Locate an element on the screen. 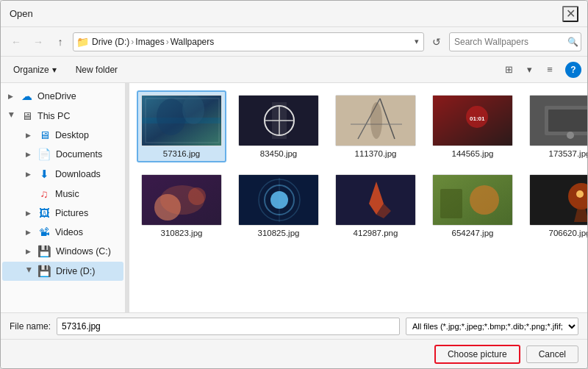  file-item-654247: 654247.jpg is located at coordinates (473, 206).